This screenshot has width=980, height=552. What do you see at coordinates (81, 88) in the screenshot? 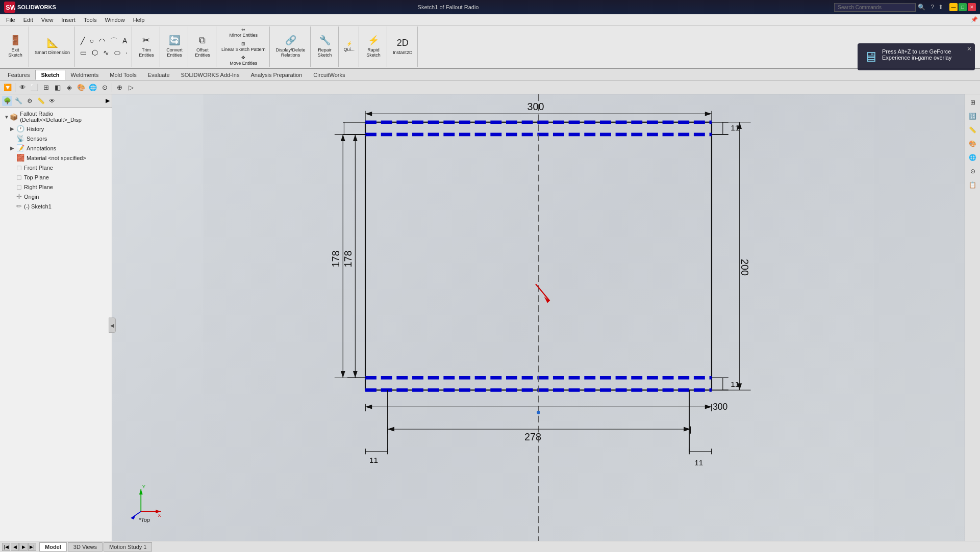
I see `edit-appearance-button: 🎨` at bounding box center [81, 88].